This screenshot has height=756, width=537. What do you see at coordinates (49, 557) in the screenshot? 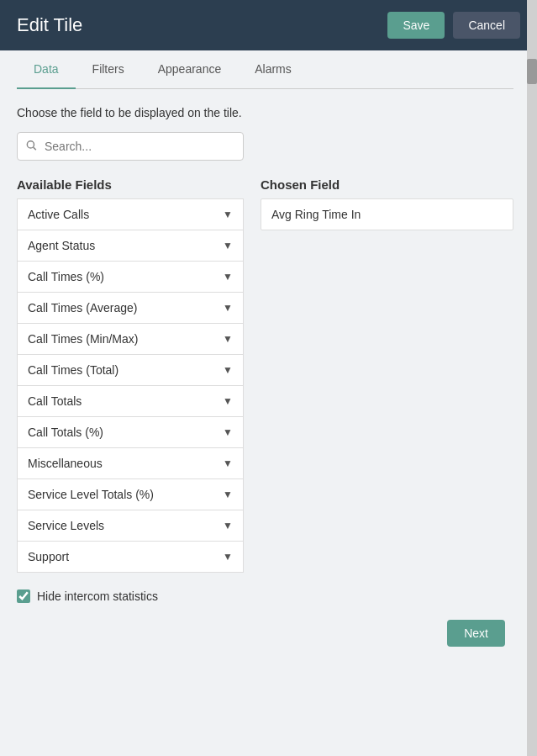
I see `field-item-label: Support` at bounding box center [49, 557].